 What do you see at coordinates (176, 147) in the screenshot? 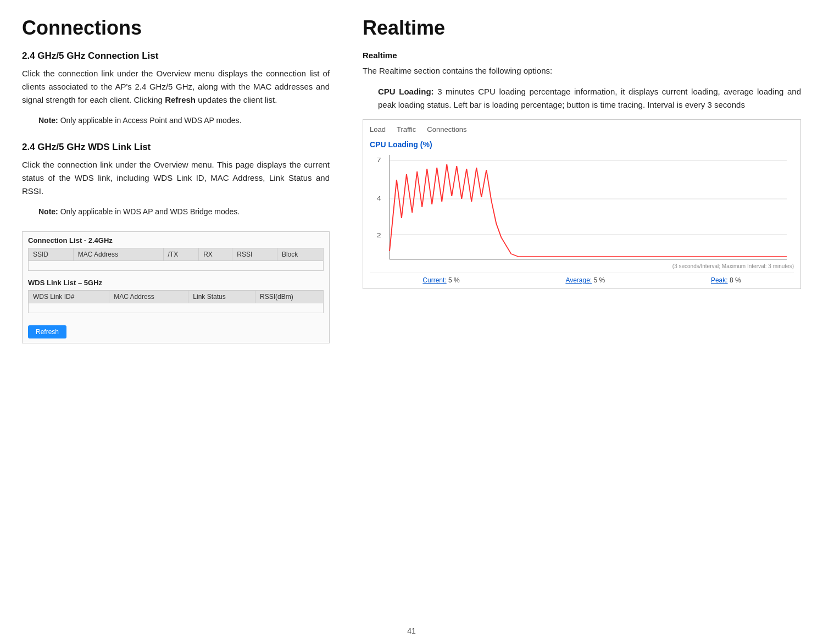
I see `section2-heading: 2.4 GHz/5 GHz WDS Link List` at bounding box center [176, 147].